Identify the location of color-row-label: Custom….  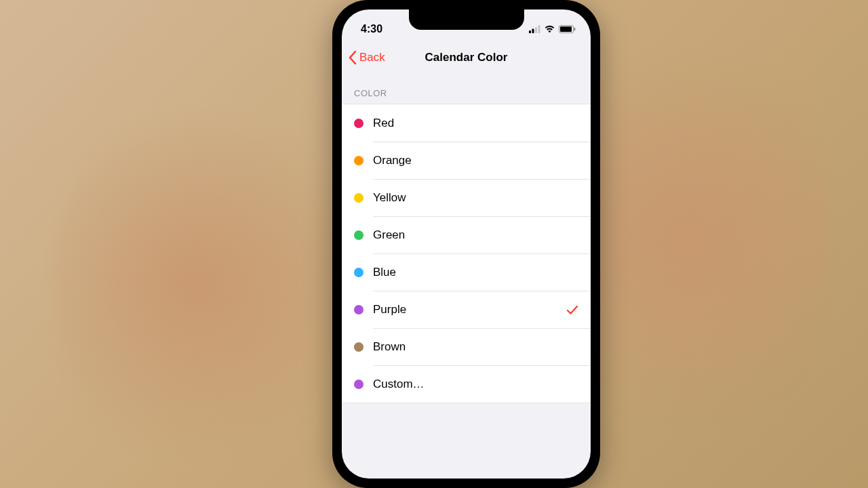
(476, 384).